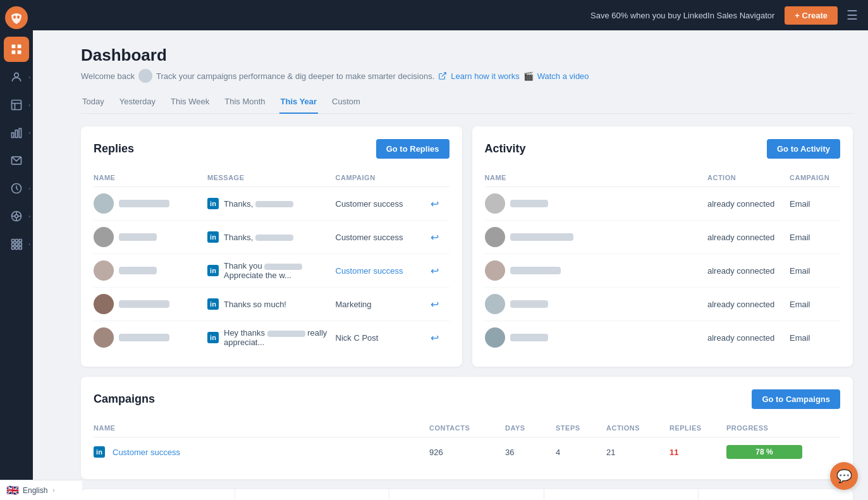 The height and width of the screenshot is (500, 868). What do you see at coordinates (158, 494) in the screenshot?
I see `stat-invites-sent: 50 Invites Sent` at bounding box center [158, 494].